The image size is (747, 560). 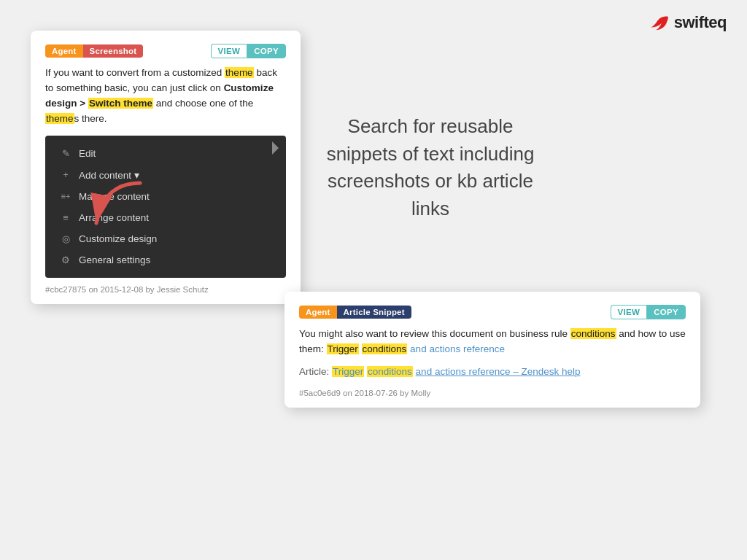 What do you see at coordinates (492, 312) in the screenshot?
I see `card2-header: Agent Article Snippet VIEW COPY` at bounding box center [492, 312].